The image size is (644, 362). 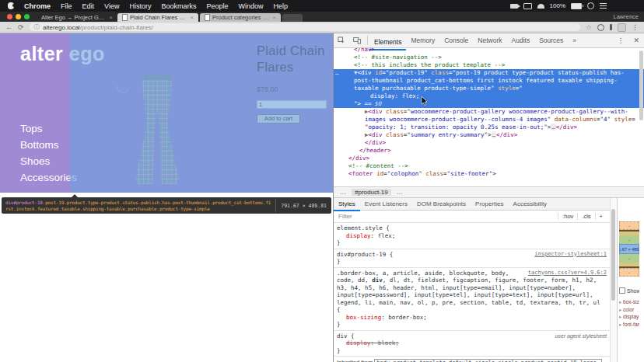 What do you see at coordinates (471, 318) in the screenshot?
I see `css-property: box-sizing: border-box;` at bounding box center [471, 318].